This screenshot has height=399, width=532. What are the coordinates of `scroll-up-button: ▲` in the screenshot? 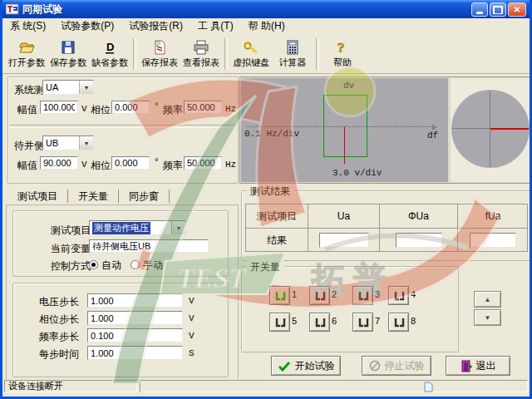 It's located at (487, 299).